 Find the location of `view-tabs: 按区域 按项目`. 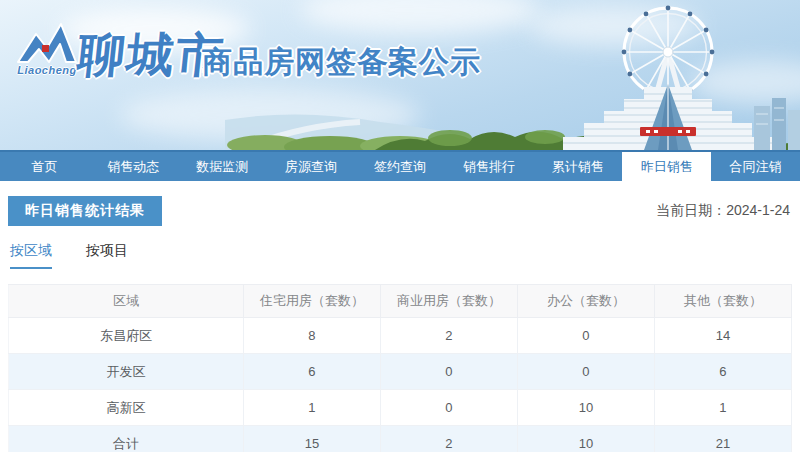

view-tabs: 按区域 按项目 is located at coordinates (400, 256).